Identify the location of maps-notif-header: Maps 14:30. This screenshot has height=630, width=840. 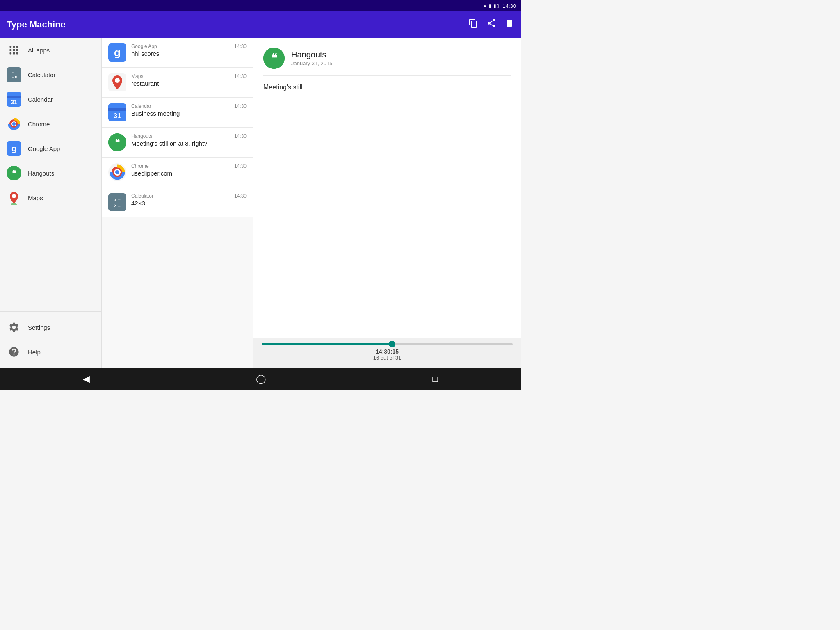
(189, 76).